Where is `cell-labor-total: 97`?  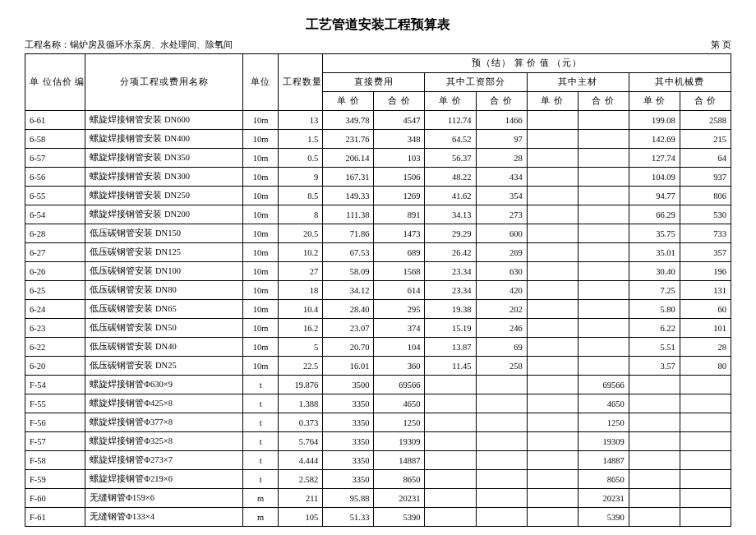 cell-labor-total: 97 is located at coordinates (501, 140).